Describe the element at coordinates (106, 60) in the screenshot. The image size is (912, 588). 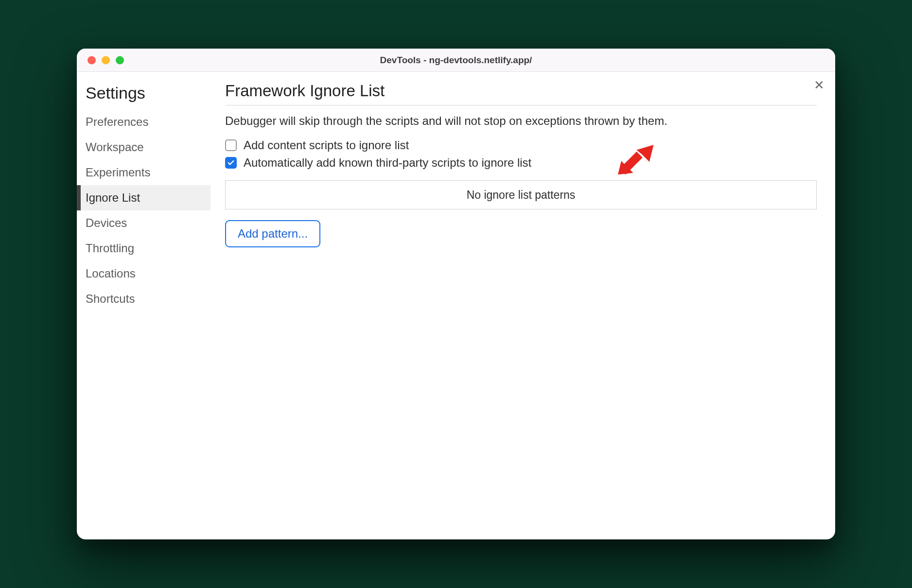
I see `window-minimize-button` at that location.